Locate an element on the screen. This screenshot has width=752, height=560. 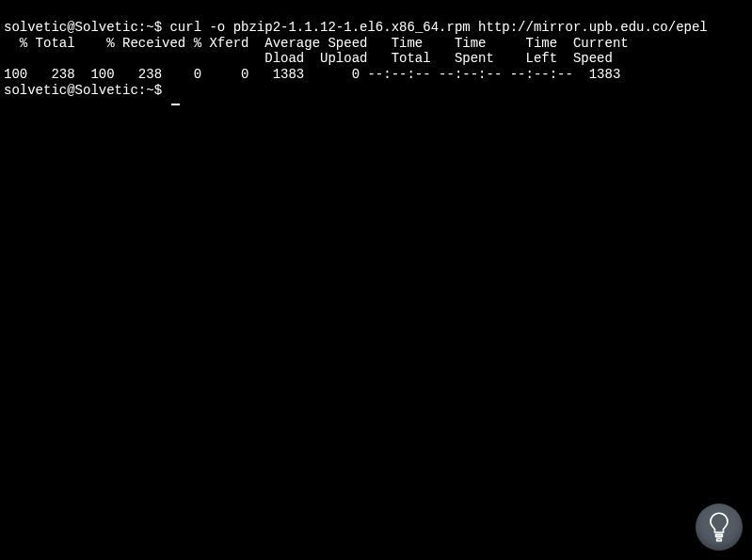
command-text: curl -o pbzip2-1.1.12-1.el6.x86_64.rpm h… is located at coordinates (439, 27).